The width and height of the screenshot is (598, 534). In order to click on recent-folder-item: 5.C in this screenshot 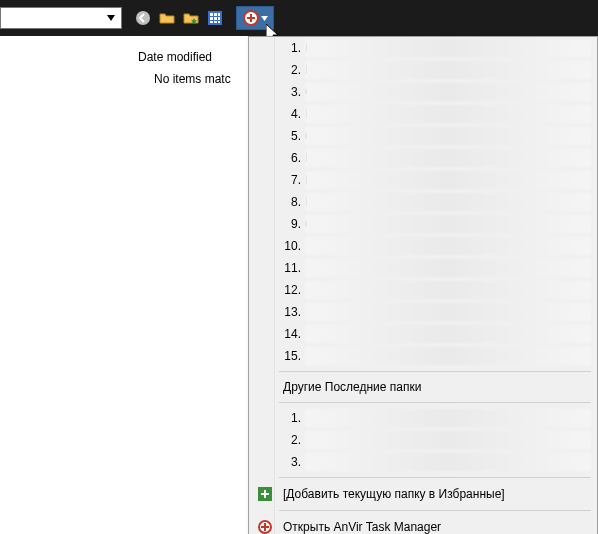, I will do `click(423, 136)`.